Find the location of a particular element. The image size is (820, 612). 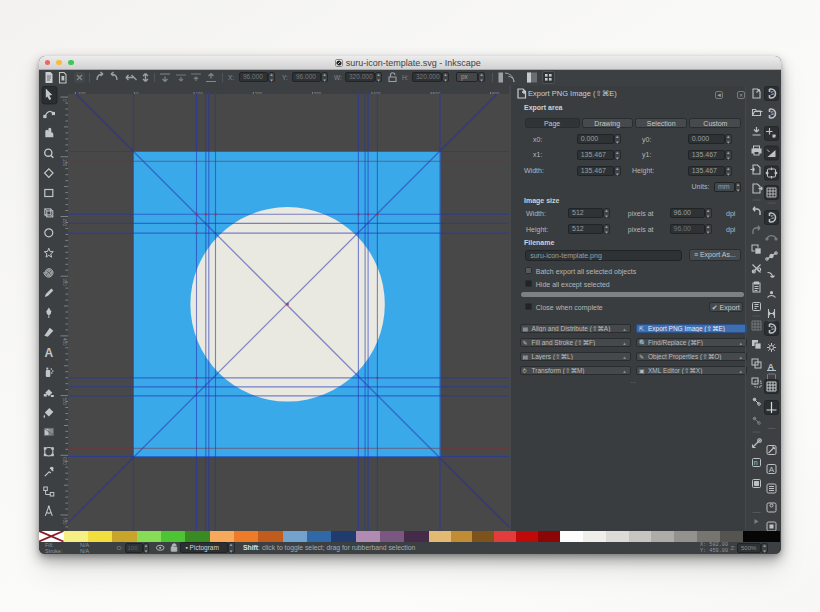

svg-text: 700 is located at coordinates (64, 521).